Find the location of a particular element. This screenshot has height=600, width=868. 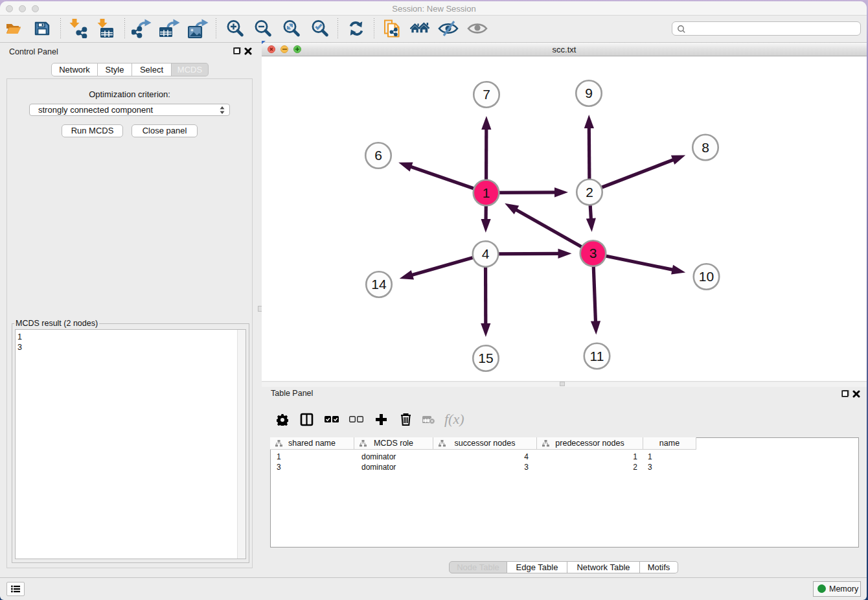

svg-text: 1 is located at coordinates (486, 193).